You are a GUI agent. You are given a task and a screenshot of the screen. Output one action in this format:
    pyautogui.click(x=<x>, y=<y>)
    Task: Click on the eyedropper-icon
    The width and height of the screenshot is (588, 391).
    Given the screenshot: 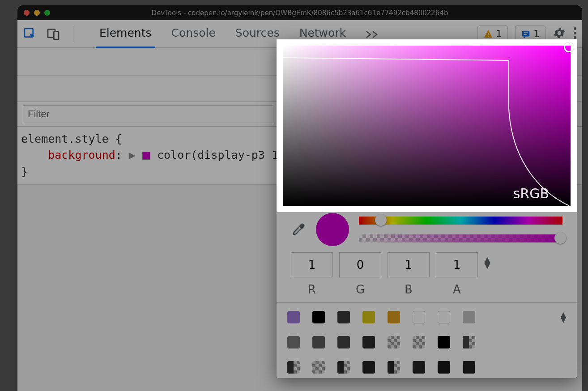 What is the action you would take?
    pyautogui.click(x=298, y=230)
    